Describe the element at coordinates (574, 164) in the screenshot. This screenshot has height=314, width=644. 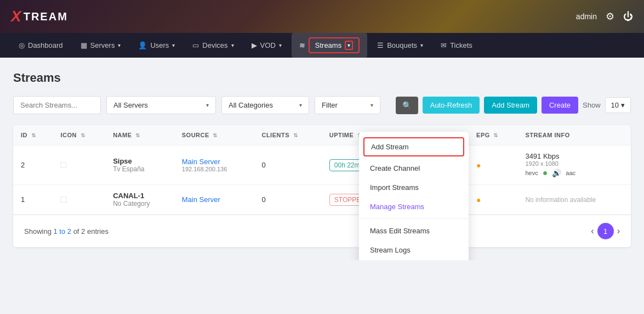
I see `stream-resolution: 1920 x 1080` at that location.